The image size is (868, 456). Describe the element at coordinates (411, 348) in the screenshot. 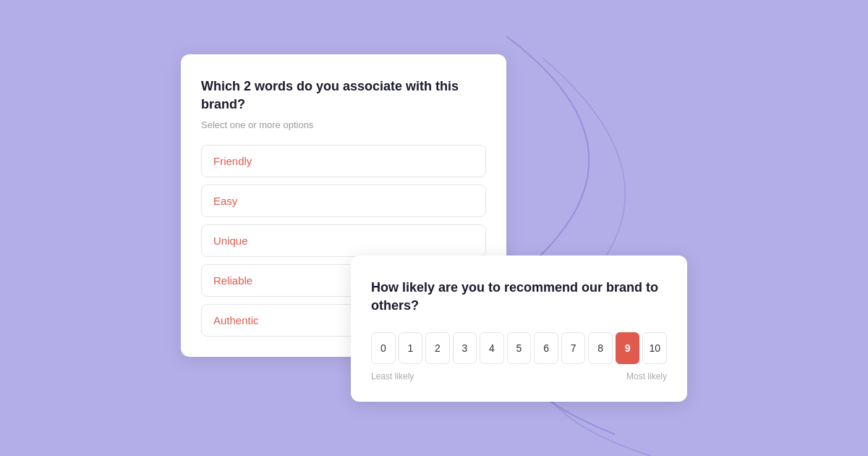

I see `nps-btn-1: 1` at that location.